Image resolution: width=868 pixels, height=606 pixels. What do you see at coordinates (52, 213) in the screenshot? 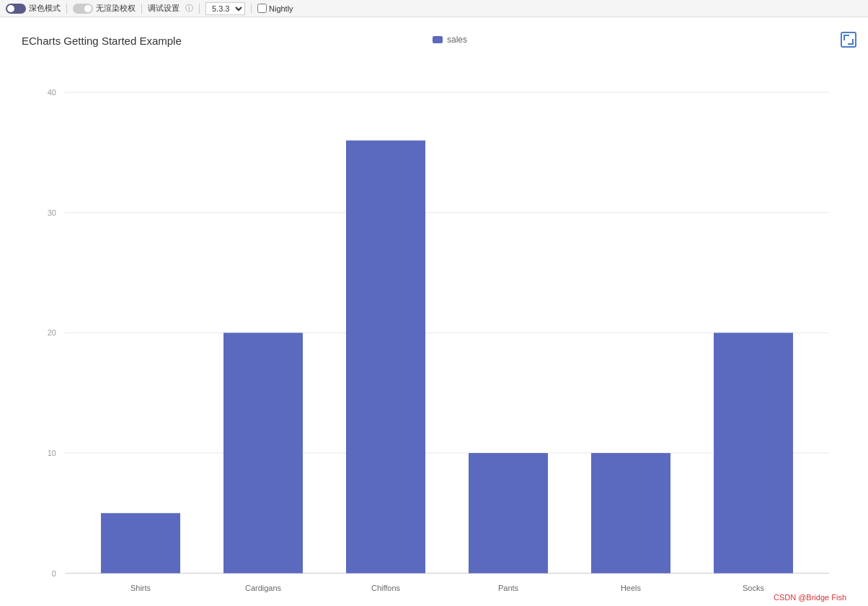
I see `ylabel-30: 30` at bounding box center [52, 213].